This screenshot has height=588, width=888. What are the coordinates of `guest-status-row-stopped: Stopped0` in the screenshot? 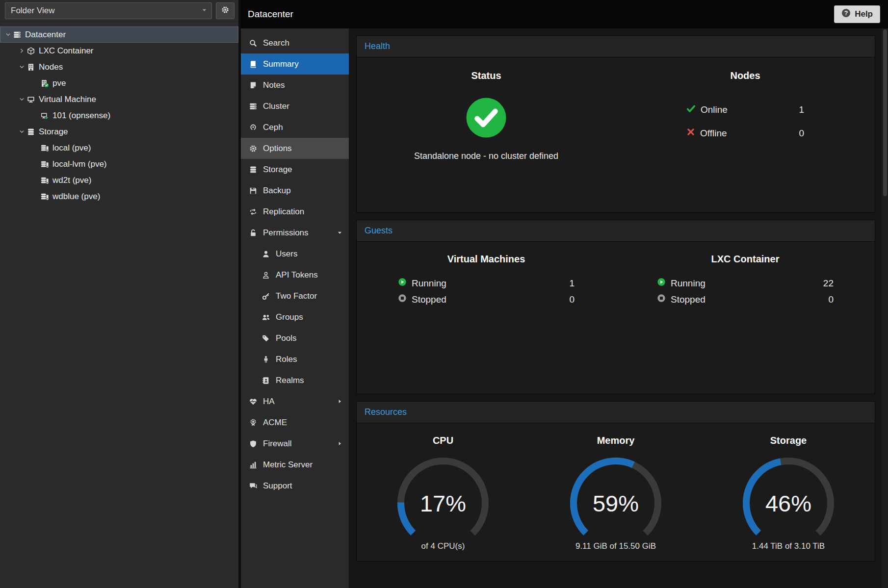 It's located at (745, 299).